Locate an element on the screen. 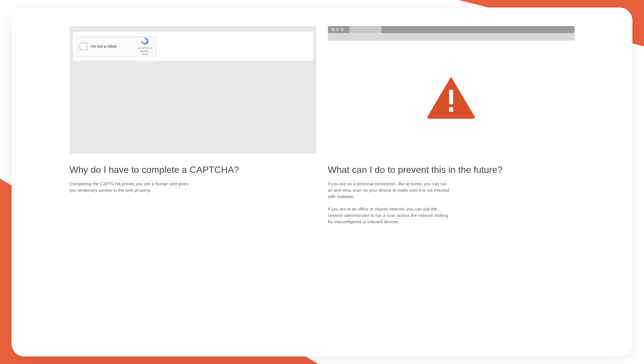 This screenshot has width=644, height=364. right-heading: What can I do to prevent this in the fut… is located at coordinates (451, 170).